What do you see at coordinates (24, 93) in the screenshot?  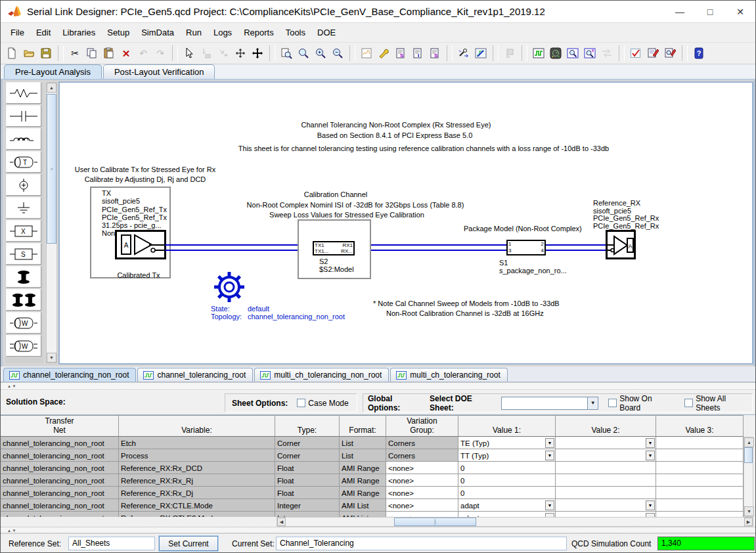 I see `palette-resistor-button` at bounding box center [24, 93].